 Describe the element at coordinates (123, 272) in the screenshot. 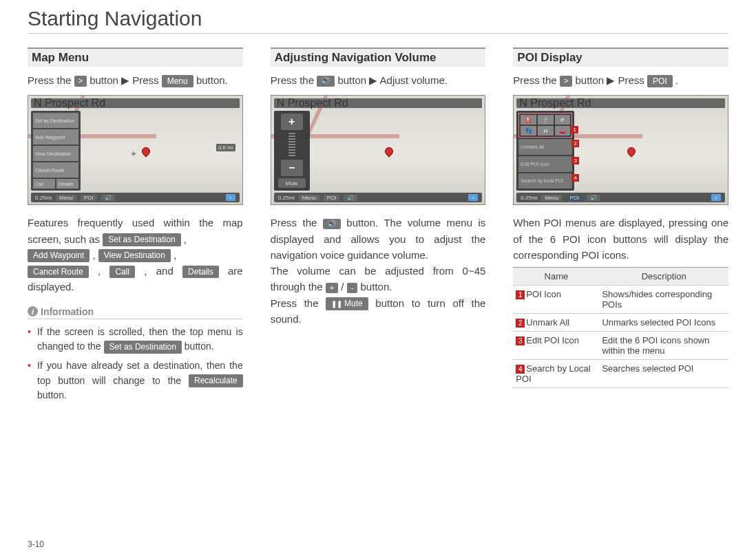

I see `call-button: Call` at that location.